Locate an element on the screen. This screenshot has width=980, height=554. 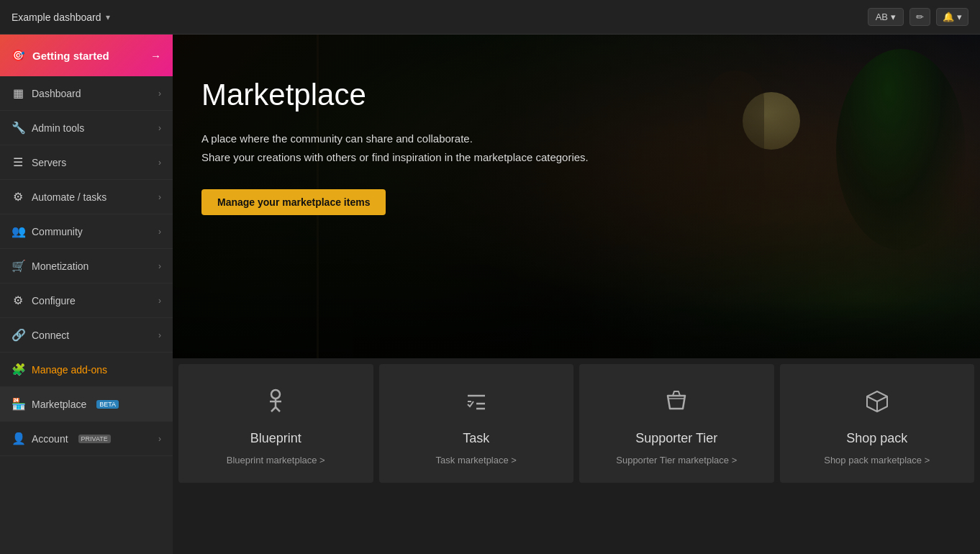
hero-subtitle-line2: Share your creations with others or find… is located at coordinates (395, 157).